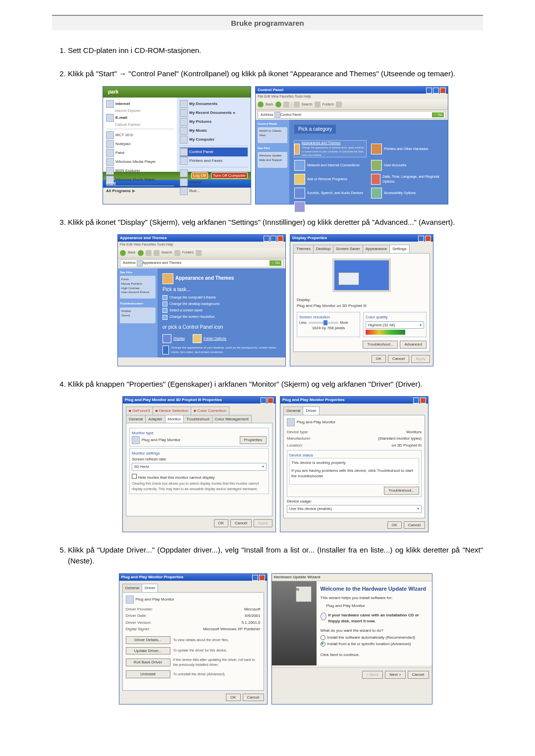  I want to click on start-item: Internet, so click(140, 104).